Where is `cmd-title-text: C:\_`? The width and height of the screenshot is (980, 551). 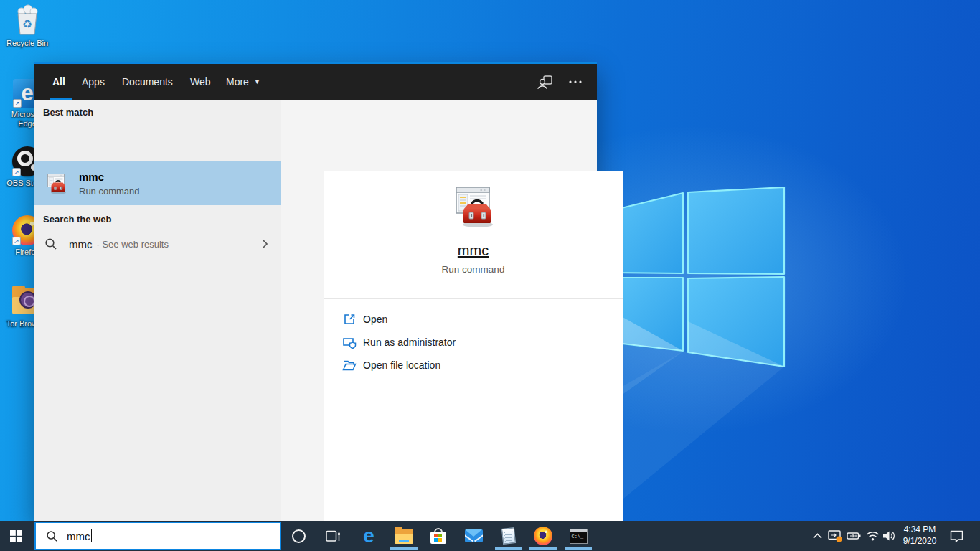
cmd-title-text: C:\_ is located at coordinates (578, 536).